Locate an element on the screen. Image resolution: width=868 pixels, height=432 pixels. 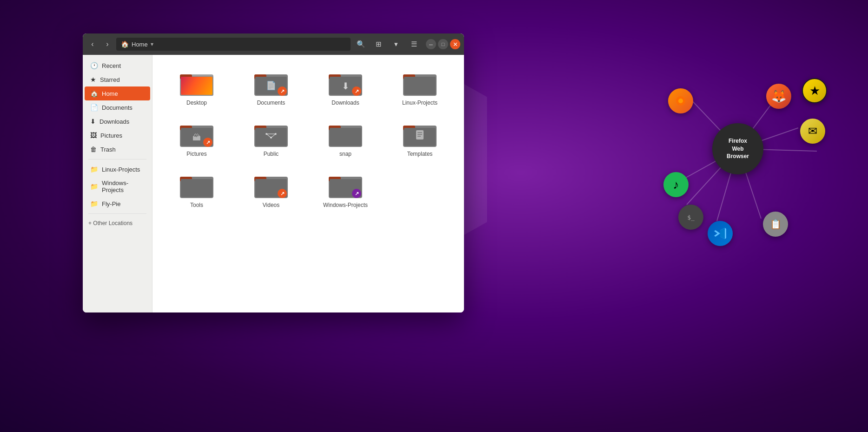
fly-pie-app-files: 📋 is located at coordinates (775, 224).